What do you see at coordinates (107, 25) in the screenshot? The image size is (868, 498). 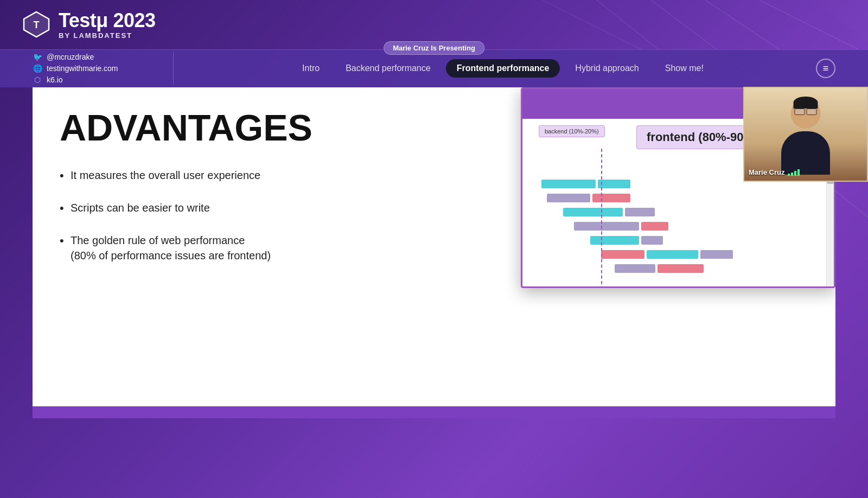 I see `logo-text: Testμ 2023 BY LAMBDATEST` at bounding box center [107, 25].